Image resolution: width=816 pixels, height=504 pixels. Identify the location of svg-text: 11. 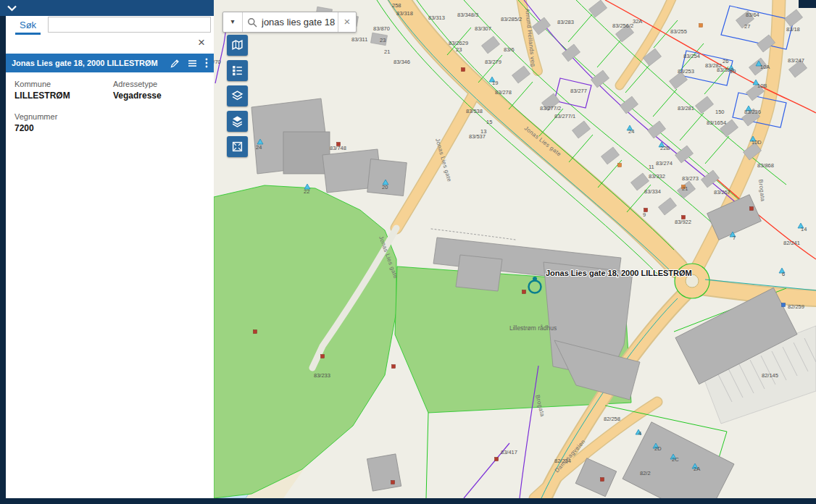
(651, 167).